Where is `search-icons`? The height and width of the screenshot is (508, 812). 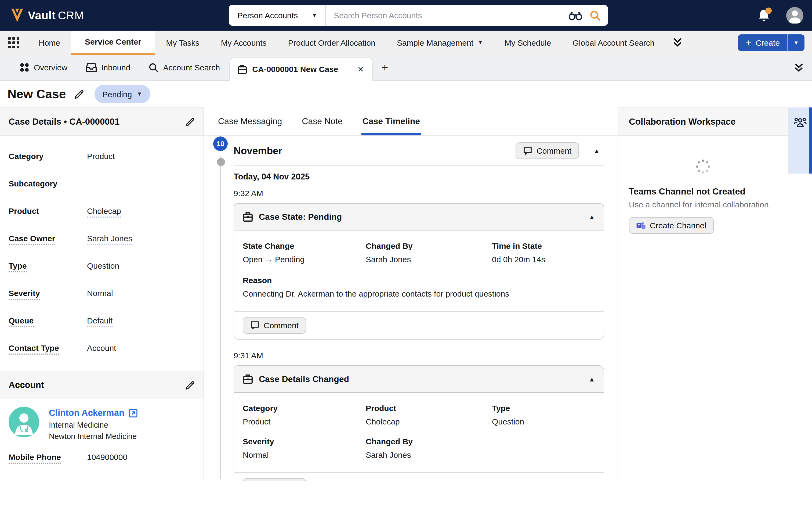 search-icons is located at coordinates (588, 15).